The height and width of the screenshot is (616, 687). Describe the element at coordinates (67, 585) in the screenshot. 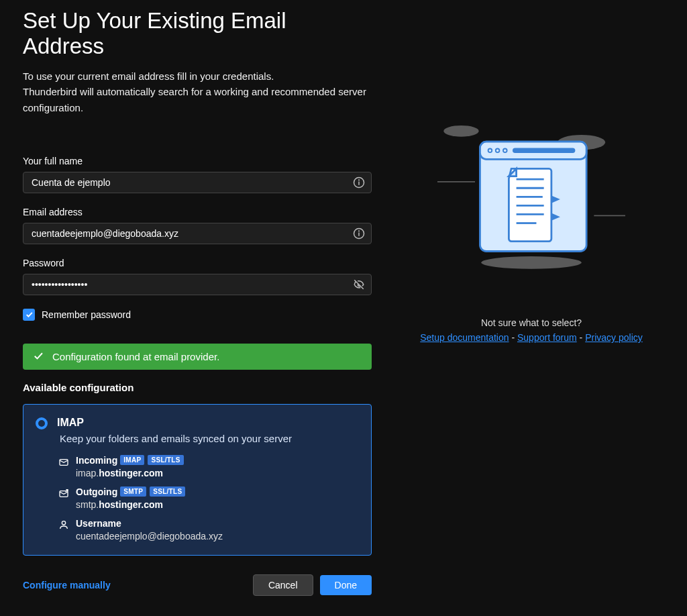

I see `configure-manually-link: Configure manually` at that location.